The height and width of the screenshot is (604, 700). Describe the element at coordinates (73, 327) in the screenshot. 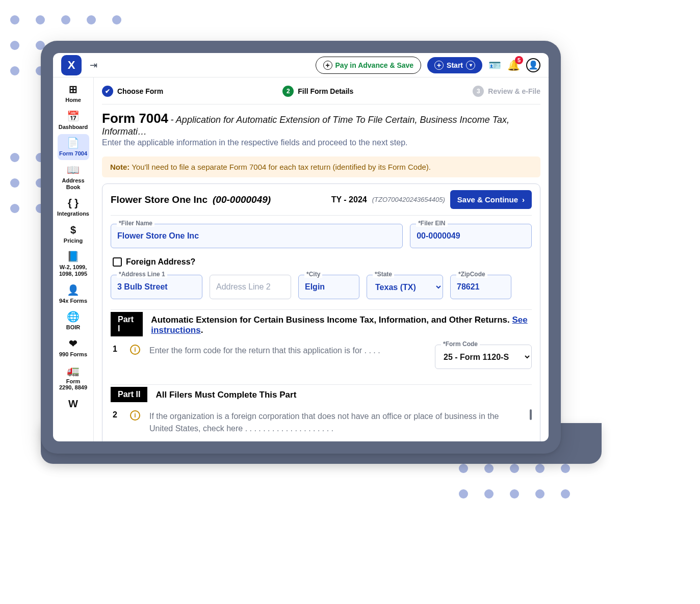

I see `sidebar-label: BOIR` at that location.